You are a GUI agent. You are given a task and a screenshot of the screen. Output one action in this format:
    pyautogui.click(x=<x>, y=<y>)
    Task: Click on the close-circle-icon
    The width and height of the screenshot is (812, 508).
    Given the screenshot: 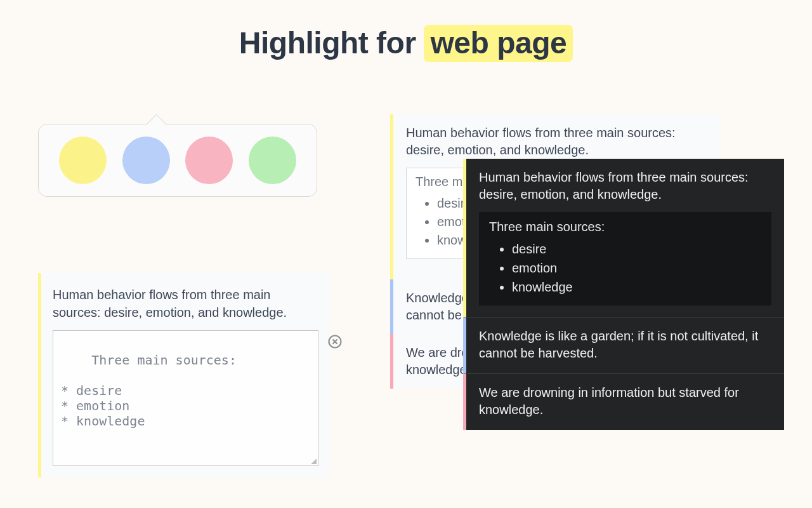 What is the action you would take?
    pyautogui.click(x=304, y=343)
    